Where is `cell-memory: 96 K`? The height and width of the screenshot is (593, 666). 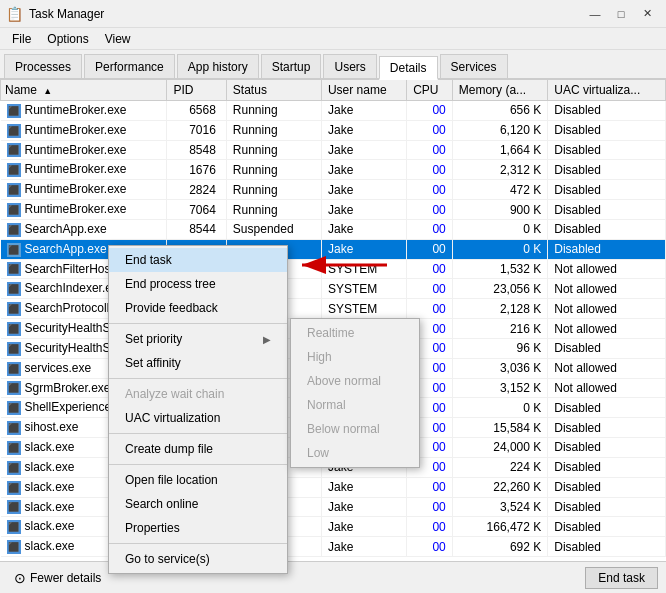 cell-memory: 96 K is located at coordinates (500, 348).